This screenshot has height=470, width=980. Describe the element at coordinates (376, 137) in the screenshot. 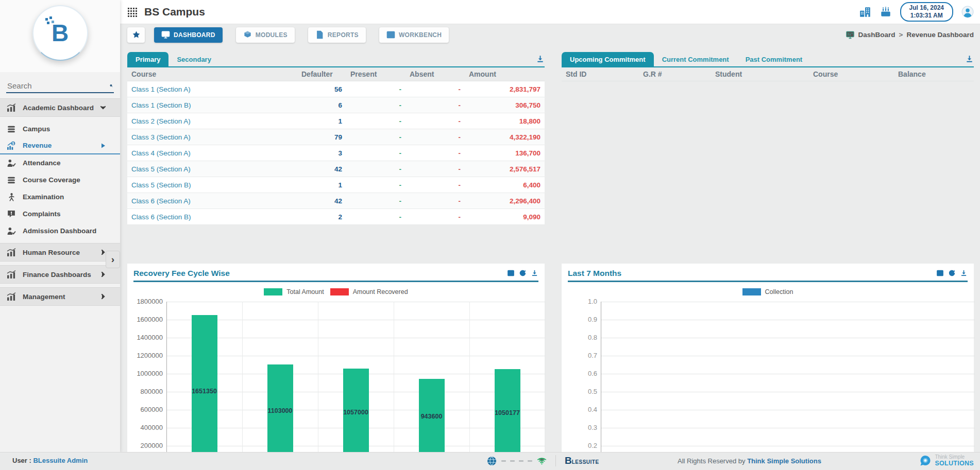

I see `present-value: -` at that location.